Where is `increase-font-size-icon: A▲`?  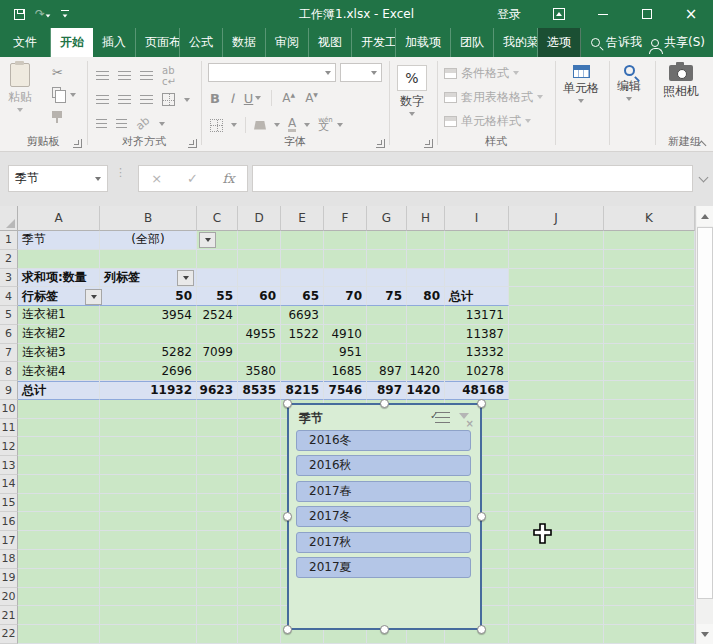
increase-font-size-icon: A▲ is located at coordinates (288, 98).